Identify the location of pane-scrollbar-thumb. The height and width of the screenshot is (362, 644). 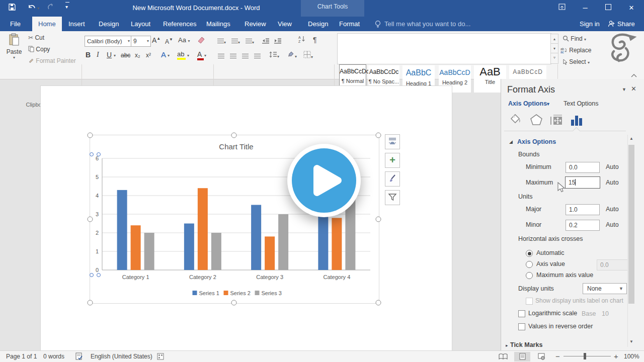
(631, 224).